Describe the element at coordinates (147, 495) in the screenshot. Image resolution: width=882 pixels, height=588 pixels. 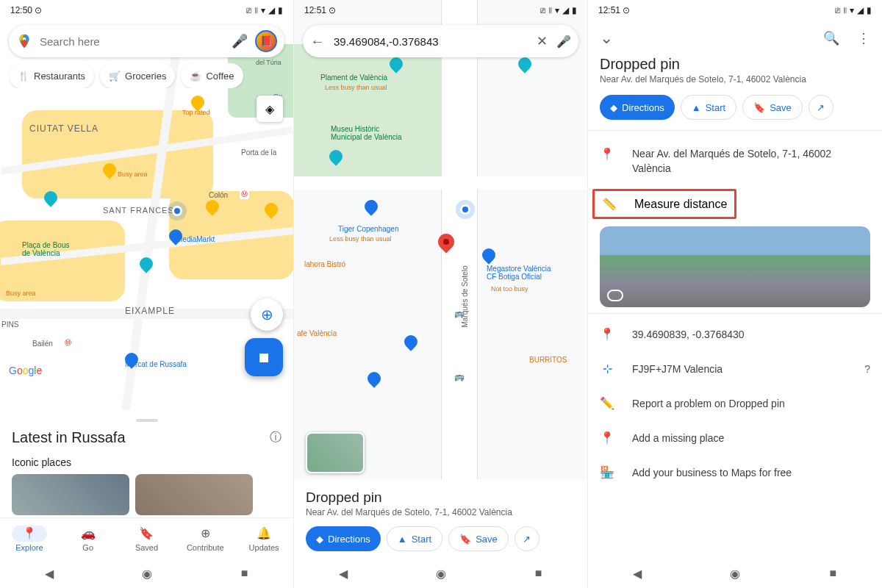
I see `place-card-row` at that location.